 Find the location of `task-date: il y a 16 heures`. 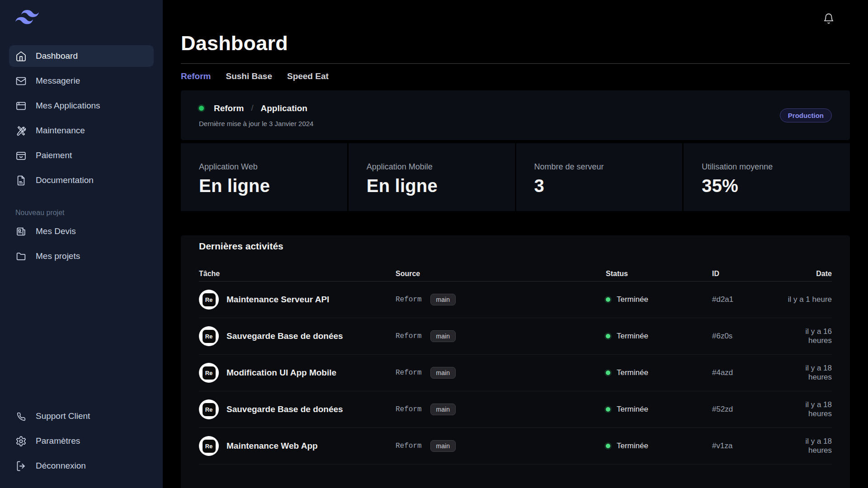

task-date: il y a 16 heures is located at coordinates (806, 336).